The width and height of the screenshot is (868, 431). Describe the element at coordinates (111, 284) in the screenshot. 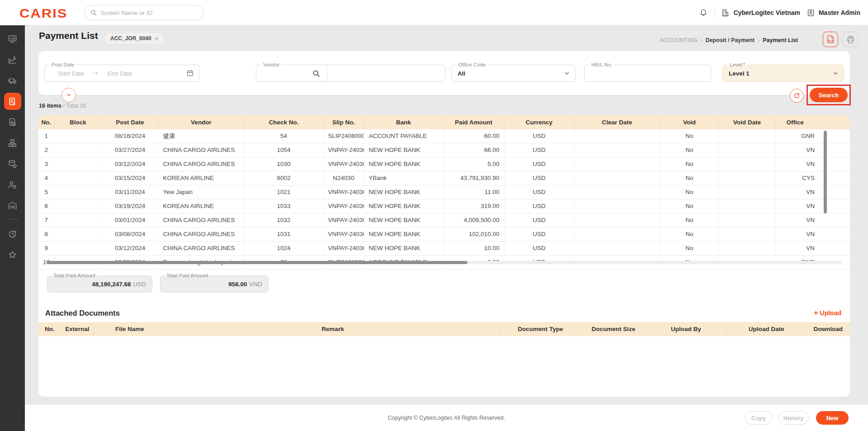

I see `total-amount: 48,190,247.68` at that location.